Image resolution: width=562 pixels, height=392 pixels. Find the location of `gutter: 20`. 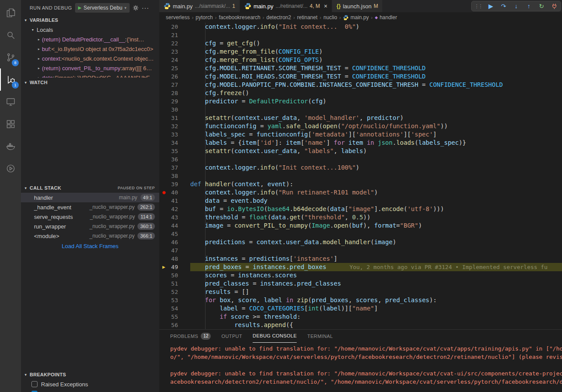

gutter: 20 is located at coordinates (175, 27).